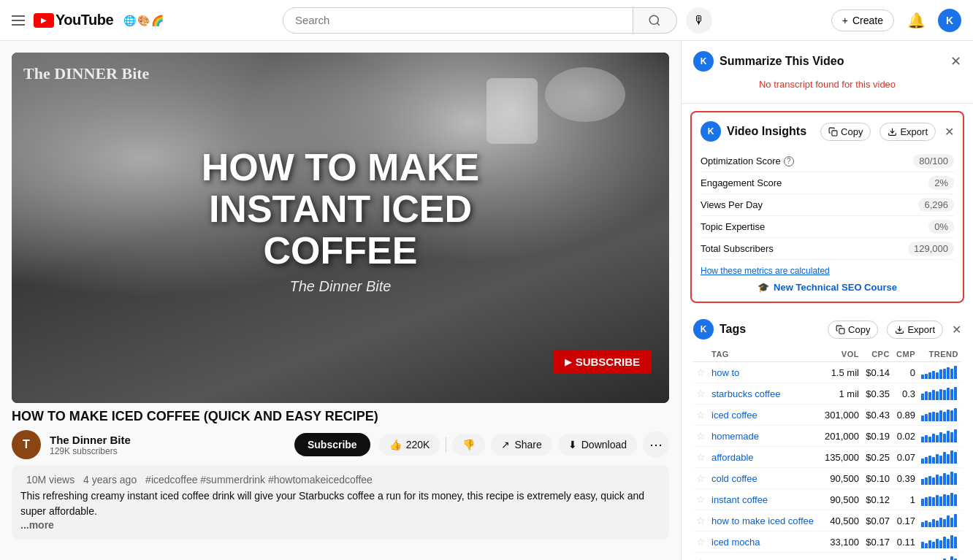  I want to click on channel-overlay-logo: The DINNER Bite, so click(86, 74).